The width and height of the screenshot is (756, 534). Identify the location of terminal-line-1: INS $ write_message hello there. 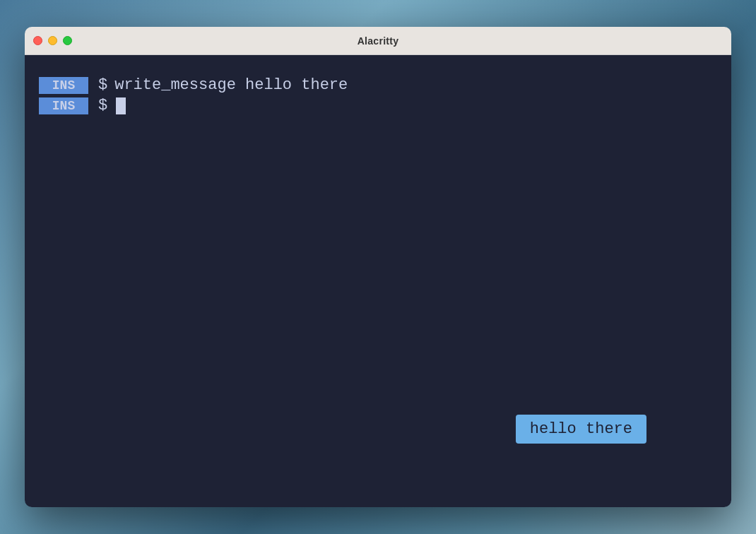
(378, 85).